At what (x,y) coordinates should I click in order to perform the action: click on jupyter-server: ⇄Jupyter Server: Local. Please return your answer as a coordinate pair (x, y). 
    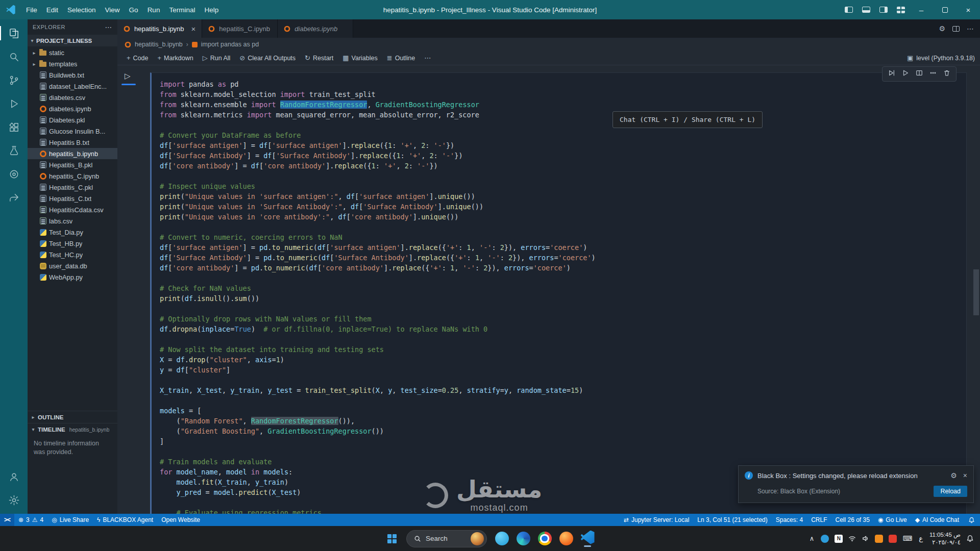
    Looking at the image, I should click on (656, 520).